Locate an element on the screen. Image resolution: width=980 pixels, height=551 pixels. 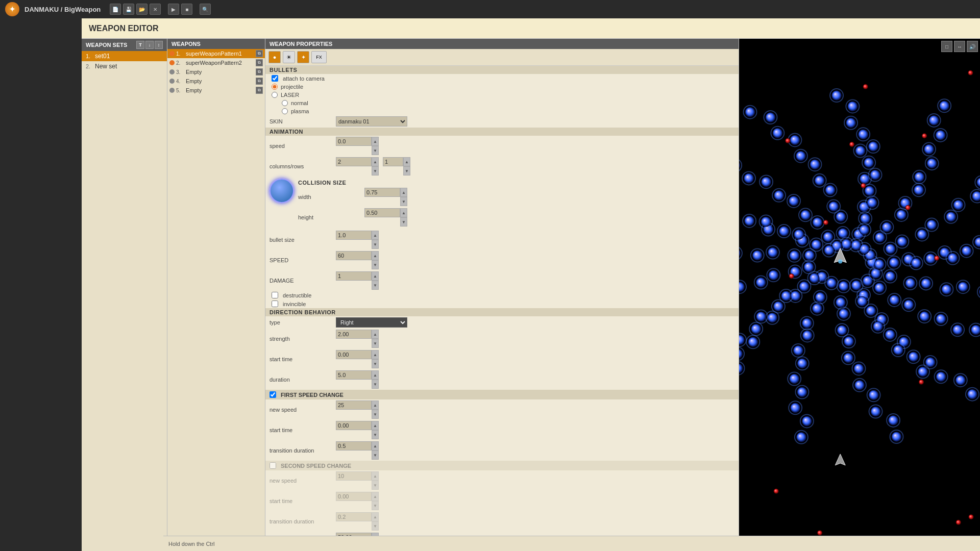
speed-input is located at coordinates (354, 256).